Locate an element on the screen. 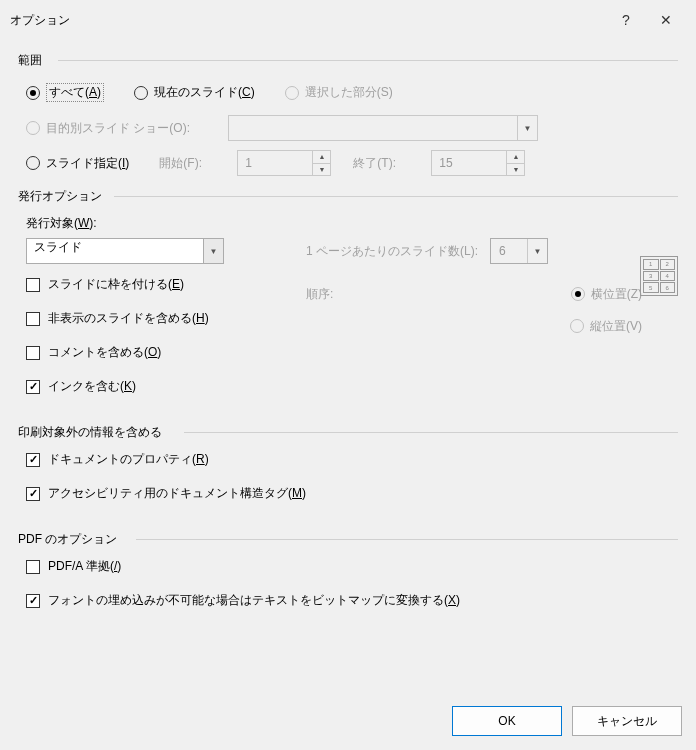 The image size is (696, 750). publish-target-value: スライド is located at coordinates (54, 247).